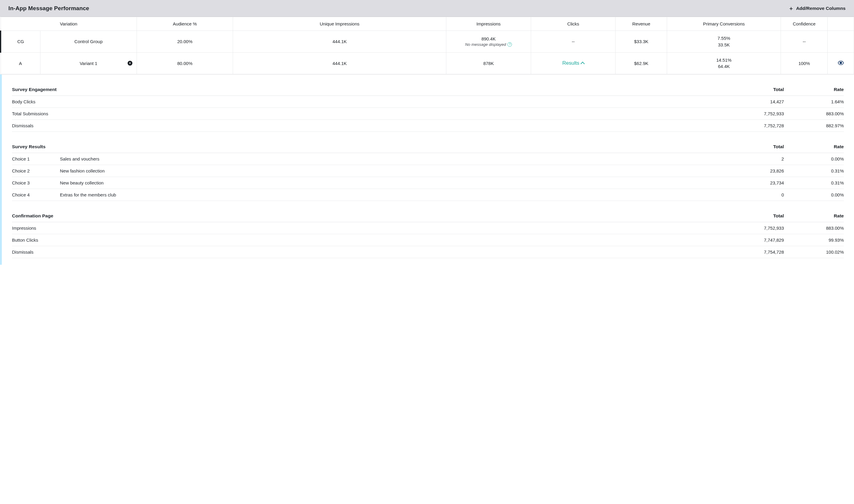 This screenshot has height=504, width=854. I want to click on detail-row-rate: 1.64%, so click(814, 102).